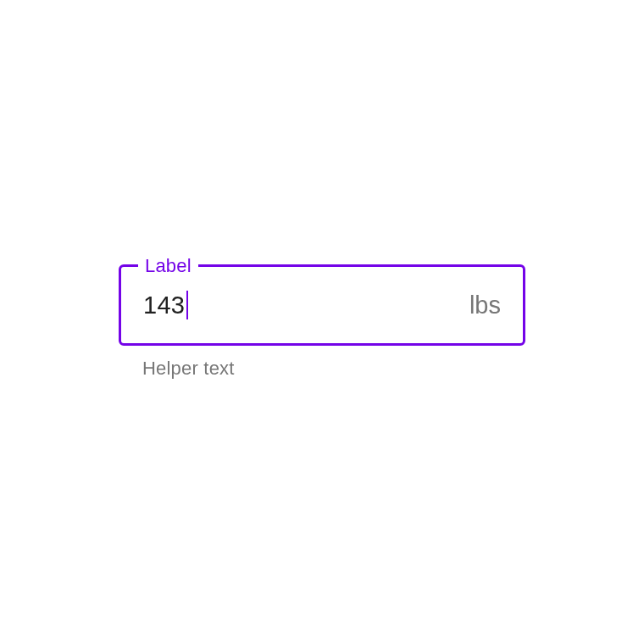 This screenshot has height=644, width=644. What do you see at coordinates (485, 305) in the screenshot?
I see `suffix-text: lbs` at bounding box center [485, 305].